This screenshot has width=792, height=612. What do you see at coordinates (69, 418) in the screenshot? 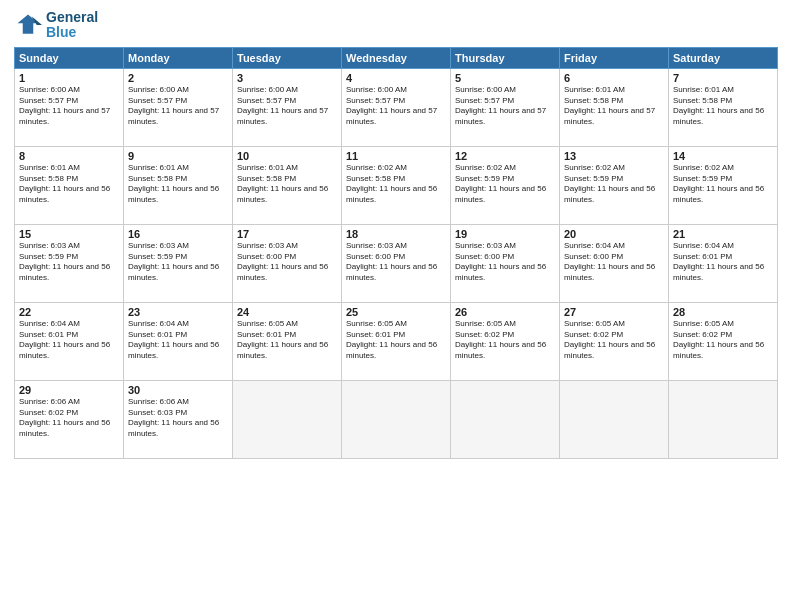
I see `day-info: Sunrise: 6:06 AMSunset: 6:02 PMDaylight:…` at bounding box center [69, 418].